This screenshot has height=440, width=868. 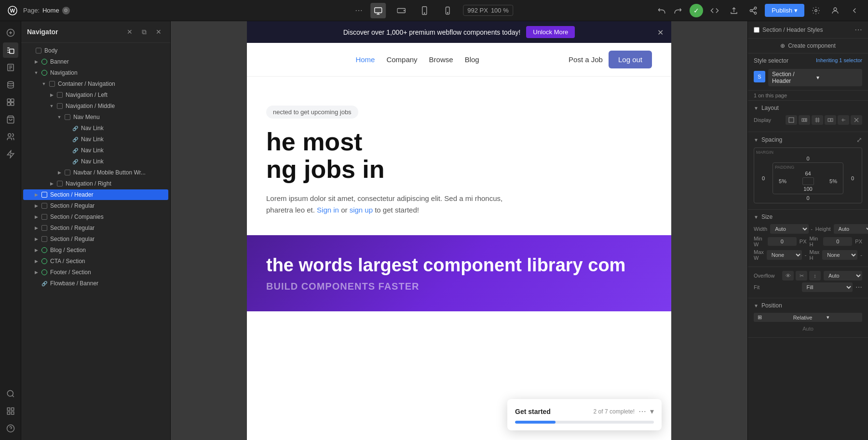 I want to click on margin-top-input, so click(x=808, y=159).